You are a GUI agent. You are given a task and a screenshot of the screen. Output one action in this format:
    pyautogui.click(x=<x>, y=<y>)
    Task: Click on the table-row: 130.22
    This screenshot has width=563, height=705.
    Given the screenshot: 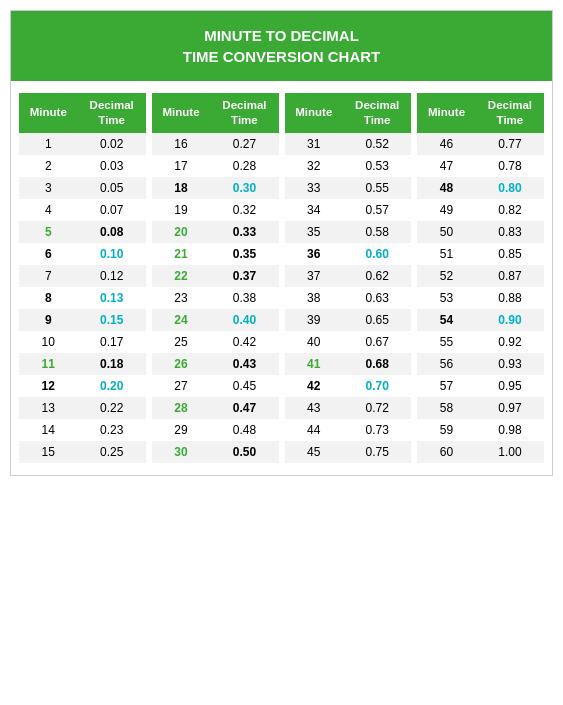 What is the action you would take?
    pyautogui.click(x=82, y=408)
    